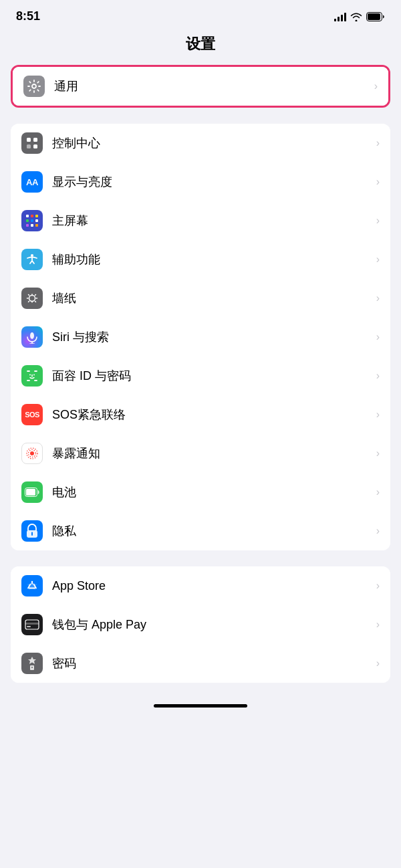  Describe the element at coordinates (32, 298) in the screenshot. I see `wallpaper-icon` at that location.